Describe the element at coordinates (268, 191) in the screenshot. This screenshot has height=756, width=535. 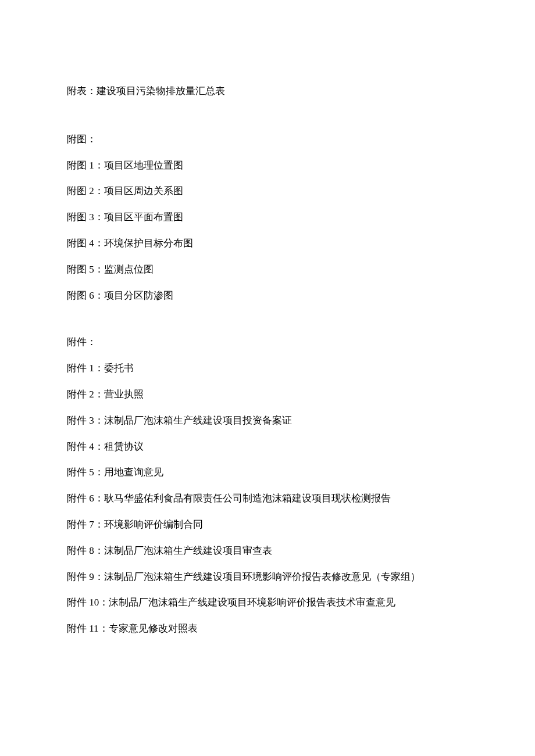
I see `figure-item: 附图 2：项目区周边关系图` at that location.